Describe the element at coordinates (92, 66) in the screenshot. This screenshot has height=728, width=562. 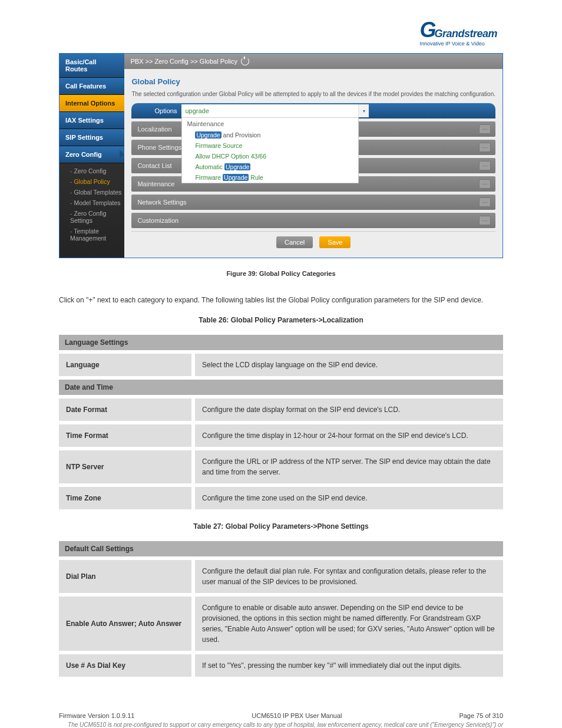
I see `sidebar-item: Basic/Call Routes` at that location.